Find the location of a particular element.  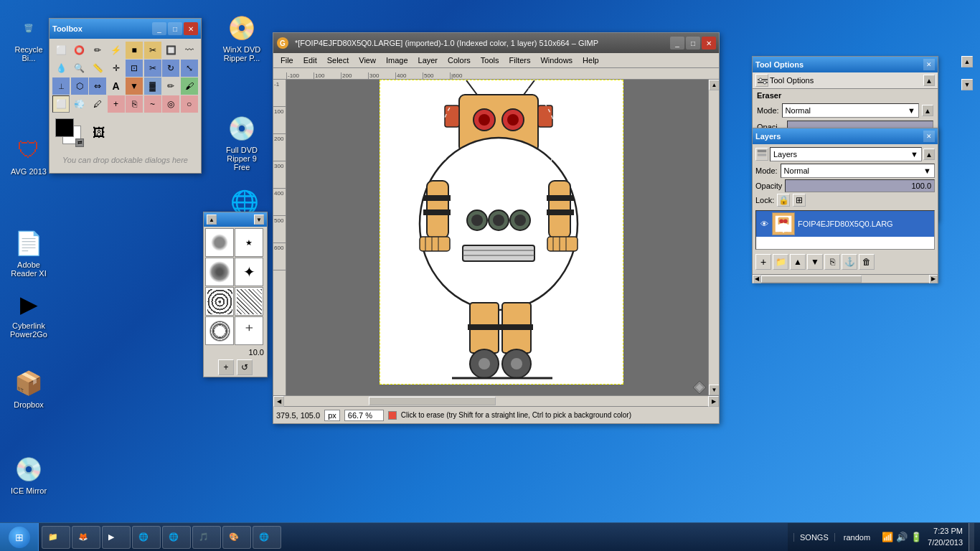

brushes-titlebar: ▲ ▼ is located at coordinates (235, 220).